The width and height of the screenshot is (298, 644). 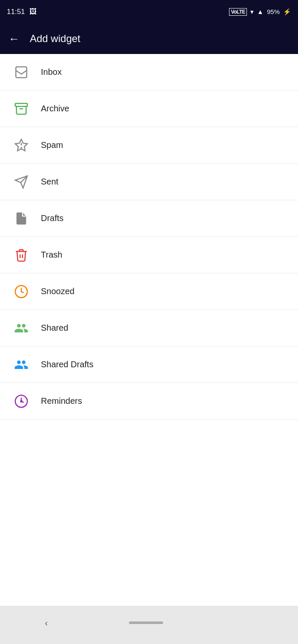 What do you see at coordinates (52, 145) in the screenshot?
I see `spam-label: Spam` at bounding box center [52, 145].